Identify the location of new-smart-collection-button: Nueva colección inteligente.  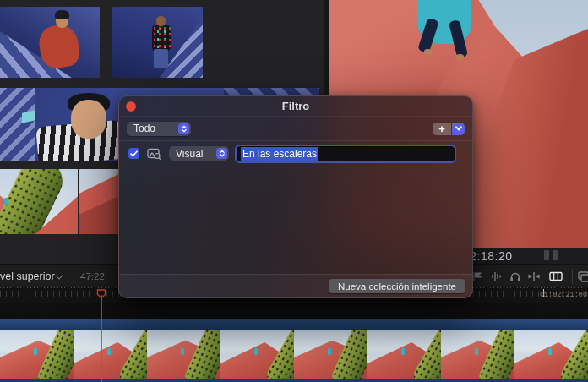
(397, 286).